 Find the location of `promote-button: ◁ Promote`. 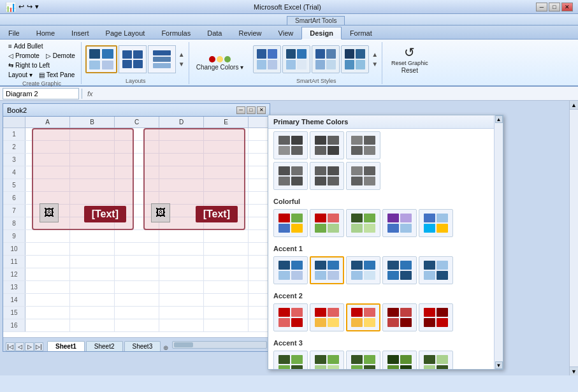

promote-button: ◁ Promote is located at coordinates (24, 56).